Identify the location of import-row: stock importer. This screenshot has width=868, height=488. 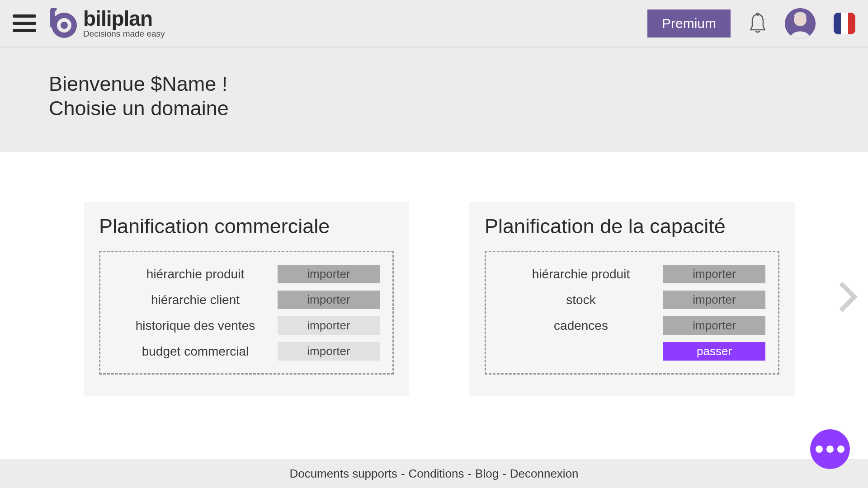
(632, 300).